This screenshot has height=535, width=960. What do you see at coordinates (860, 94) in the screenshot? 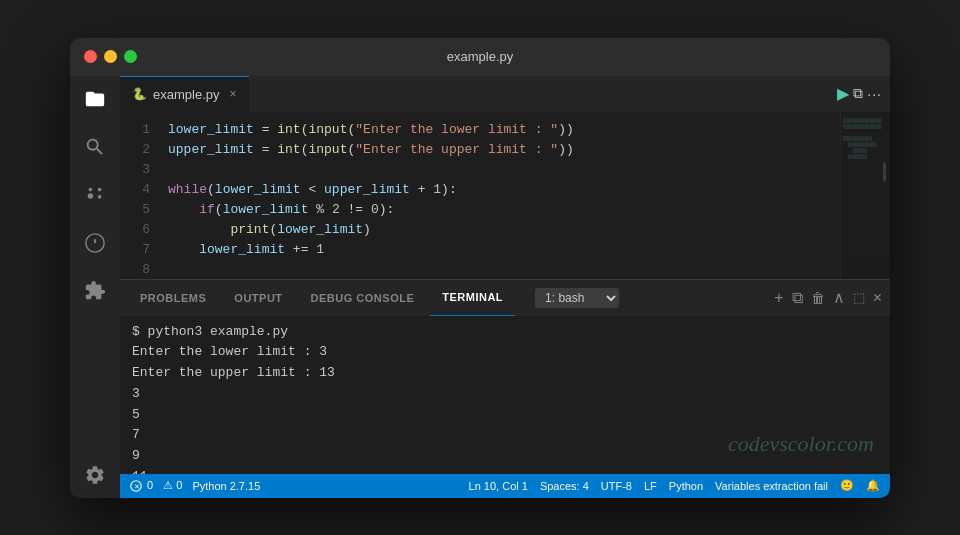
I see `tab-bar-actions: ▶ ⧉ ···` at bounding box center [860, 94].